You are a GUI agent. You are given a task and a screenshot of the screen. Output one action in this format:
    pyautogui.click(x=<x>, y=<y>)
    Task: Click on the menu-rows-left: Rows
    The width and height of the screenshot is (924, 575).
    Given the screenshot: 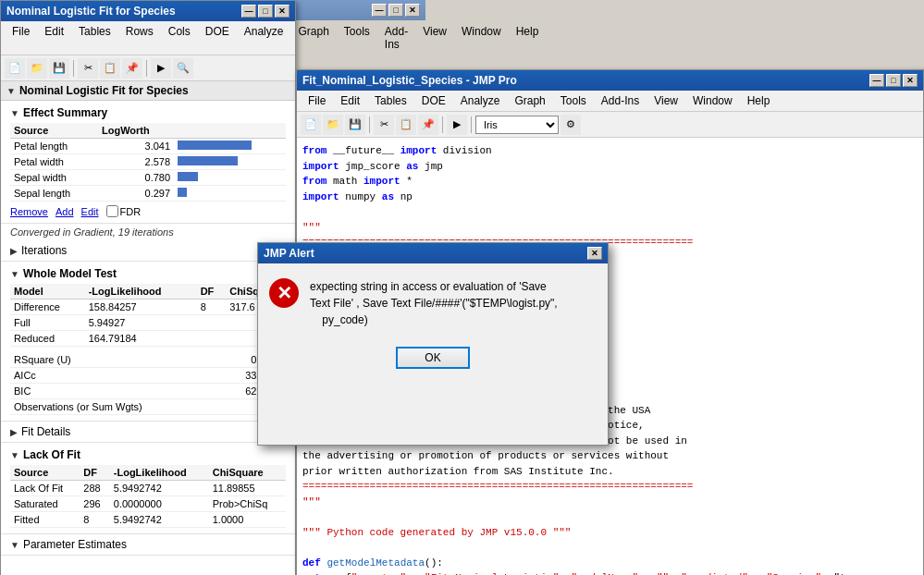 What is the action you would take?
    pyautogui.click(x=140, y=38)
    